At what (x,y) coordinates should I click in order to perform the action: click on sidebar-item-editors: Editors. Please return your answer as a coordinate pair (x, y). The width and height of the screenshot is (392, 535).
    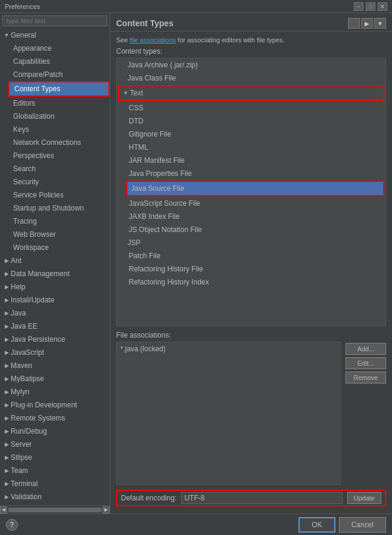
    Looking at the image, I should click on (59, 103).